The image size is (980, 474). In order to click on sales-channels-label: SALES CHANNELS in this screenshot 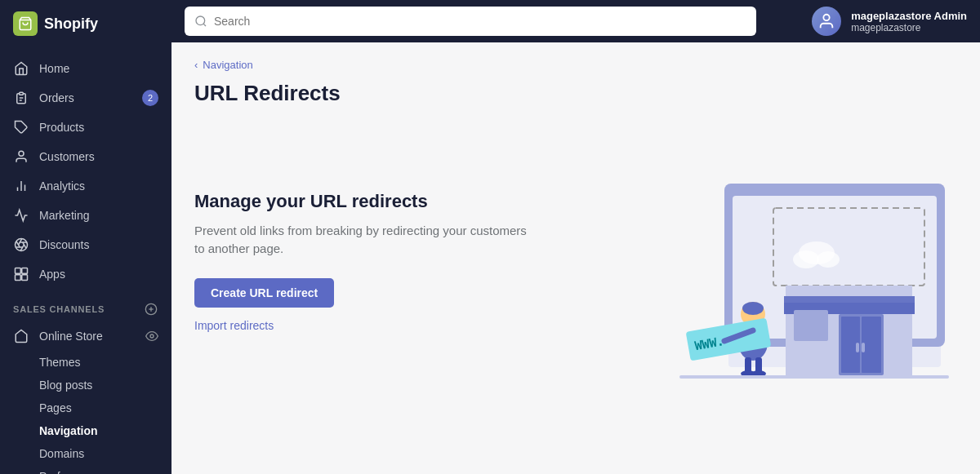, I will do `click(59, 309)`.